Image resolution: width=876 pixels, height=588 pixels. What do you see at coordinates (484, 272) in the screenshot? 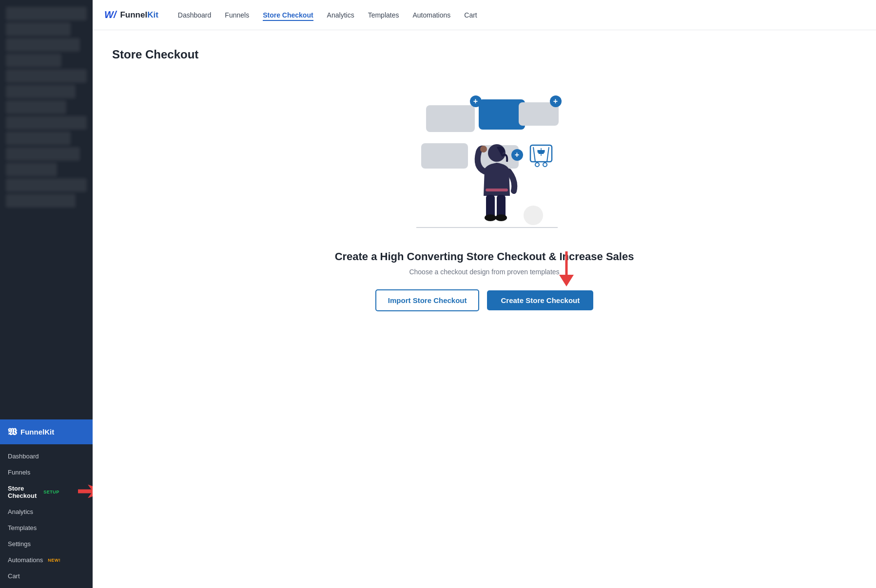
I see `hero-subtitle: Choose a checkout design from proven tem…` at bounding box center [484, 272].